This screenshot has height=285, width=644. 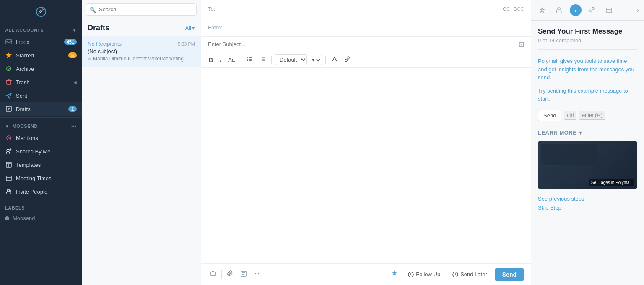 I want to click on bold-button: B, so click(x=211, y=60).